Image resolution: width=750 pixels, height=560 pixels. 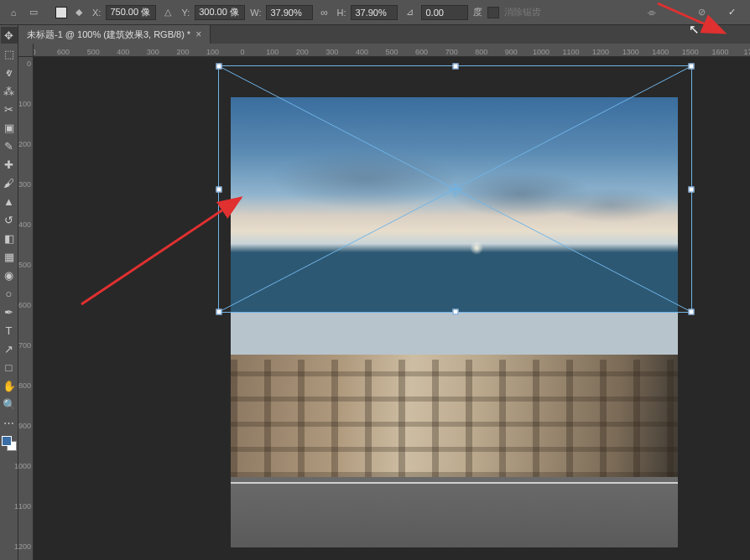 What do you see at coordinates (9, 443) in the screenshot?
I see `color-swatches` at bounding box center [9, 443].